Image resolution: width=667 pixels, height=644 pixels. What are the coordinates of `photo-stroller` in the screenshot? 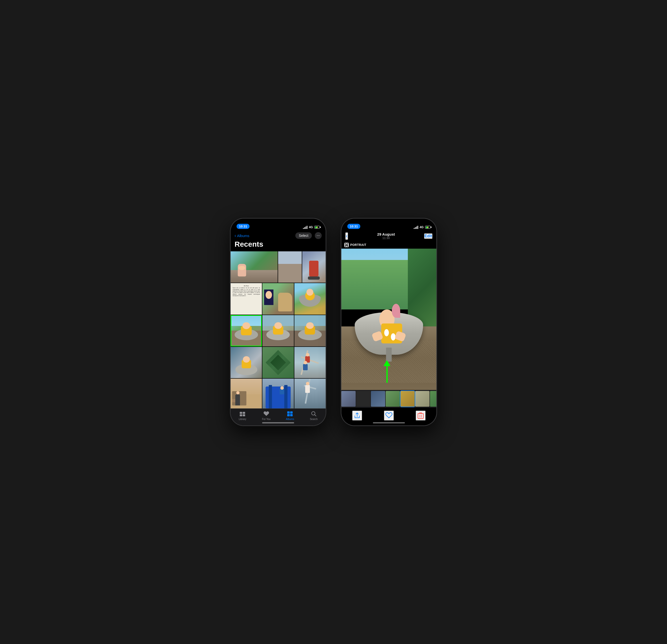 It's located at (314, 267).